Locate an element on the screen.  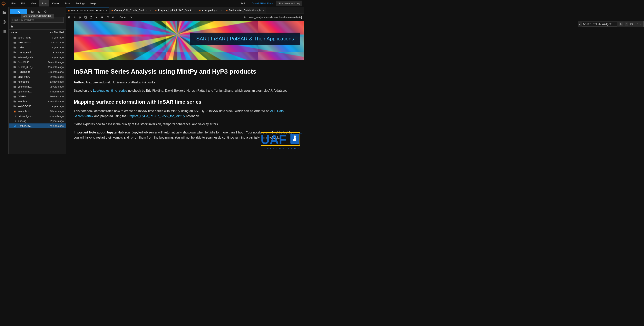
paste-icon is located at coordinates (91, 17).